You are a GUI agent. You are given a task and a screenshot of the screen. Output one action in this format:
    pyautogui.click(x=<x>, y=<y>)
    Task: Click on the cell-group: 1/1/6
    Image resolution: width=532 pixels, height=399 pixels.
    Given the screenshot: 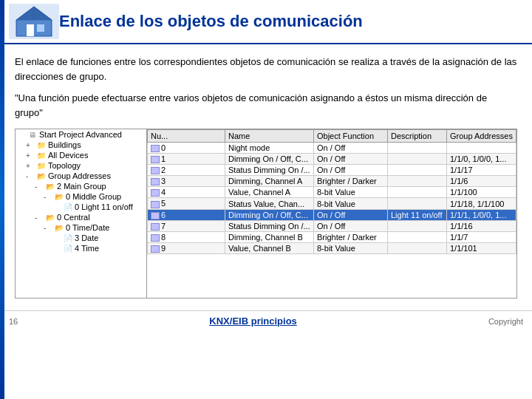 What is the action you would take?
    pyautogui.click(x=482, y=182)
    